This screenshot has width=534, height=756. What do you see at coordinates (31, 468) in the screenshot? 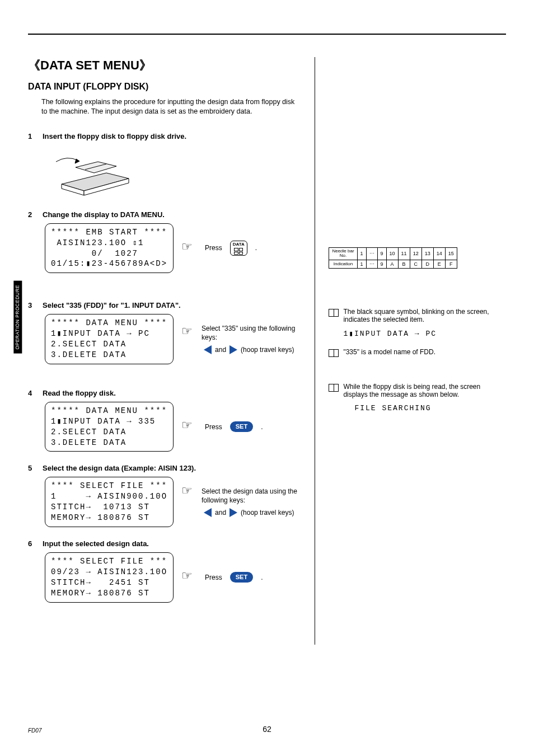
I see `step-number: 5` at bounding box center [31, 468].